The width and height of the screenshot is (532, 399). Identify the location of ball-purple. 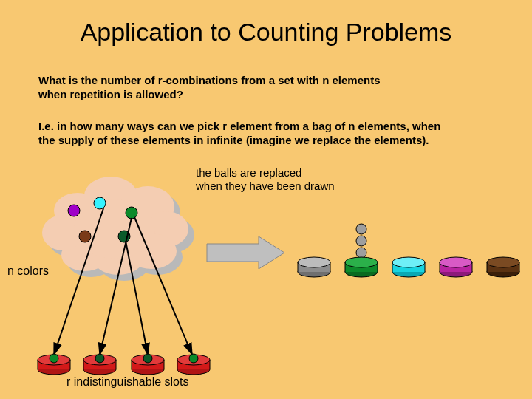
(74, 211).